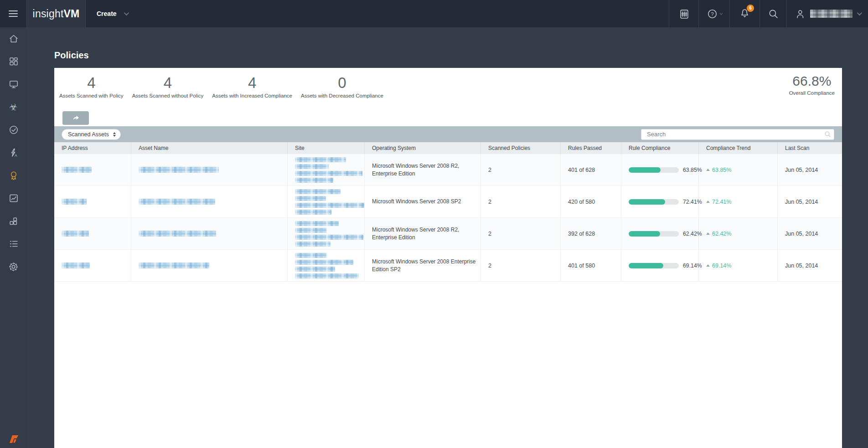  What do you see at coordinates (812, 81) in the screenshot?
I see `overall-compliance-value: 66.8%` at bounding box center [812, 81].